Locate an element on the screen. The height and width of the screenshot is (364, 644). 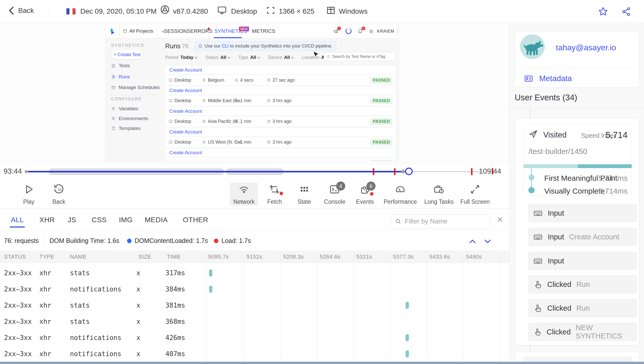
filter-input is located at coordinates (447, 221).